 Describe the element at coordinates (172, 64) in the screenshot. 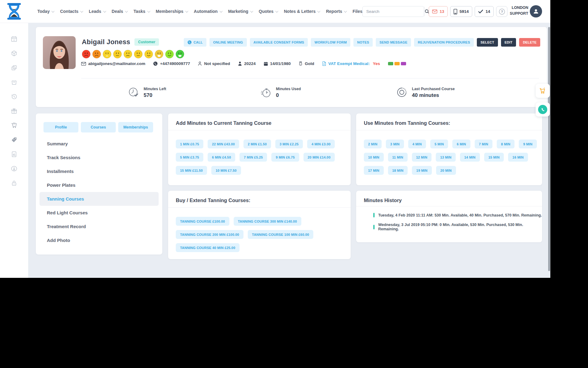

I see `phone-item: +447490009777` at that location.